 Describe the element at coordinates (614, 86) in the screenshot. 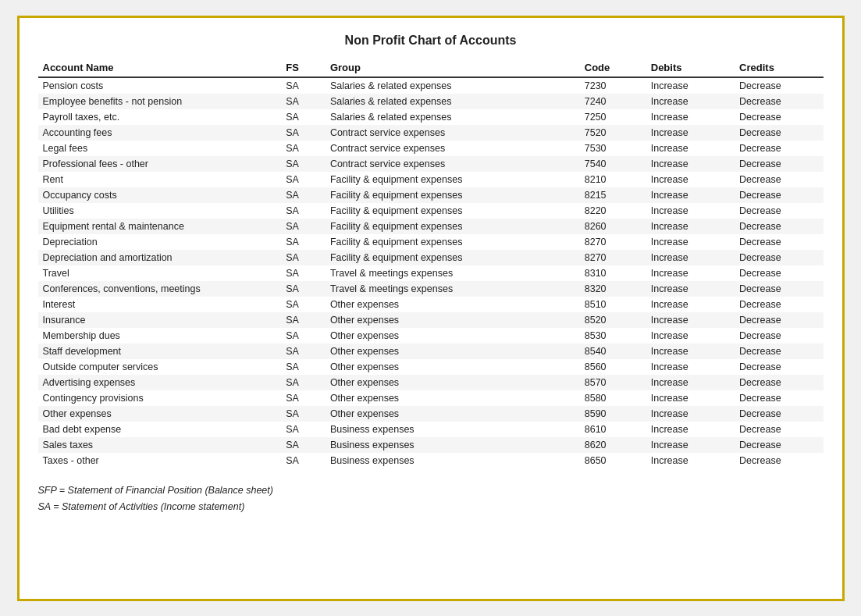

I see `cell-code: 7230` at that location.